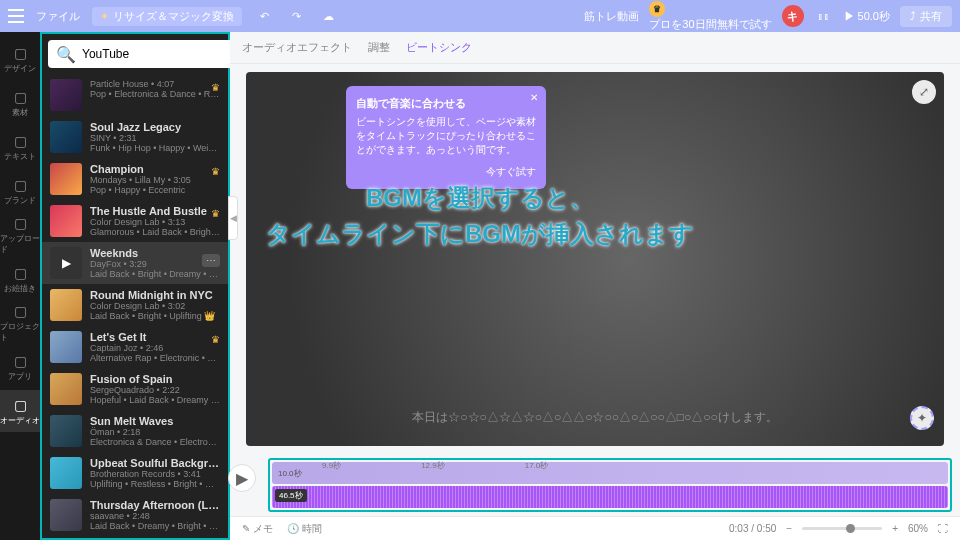 Image resolution: width=960 pixels, height=540 pixels. What do you see at coordinates (135, 305) in the screenshot?
I see `track-item: Round Midnight in NYCColor Design Lab • …` at bounding box center [135, 305].